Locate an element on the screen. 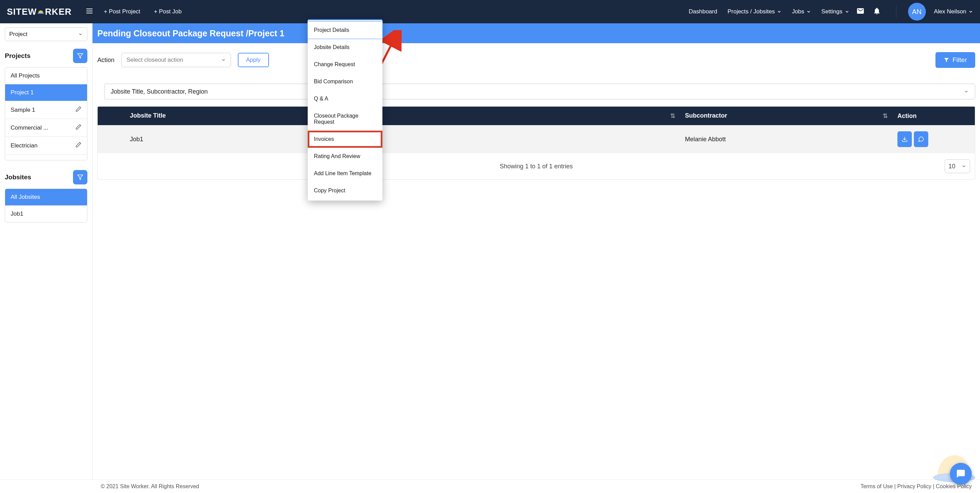 Image resolution: width=980 pixels, height=493 pixels. dropdown-item: Project Details is located at coordinates (345, 30).